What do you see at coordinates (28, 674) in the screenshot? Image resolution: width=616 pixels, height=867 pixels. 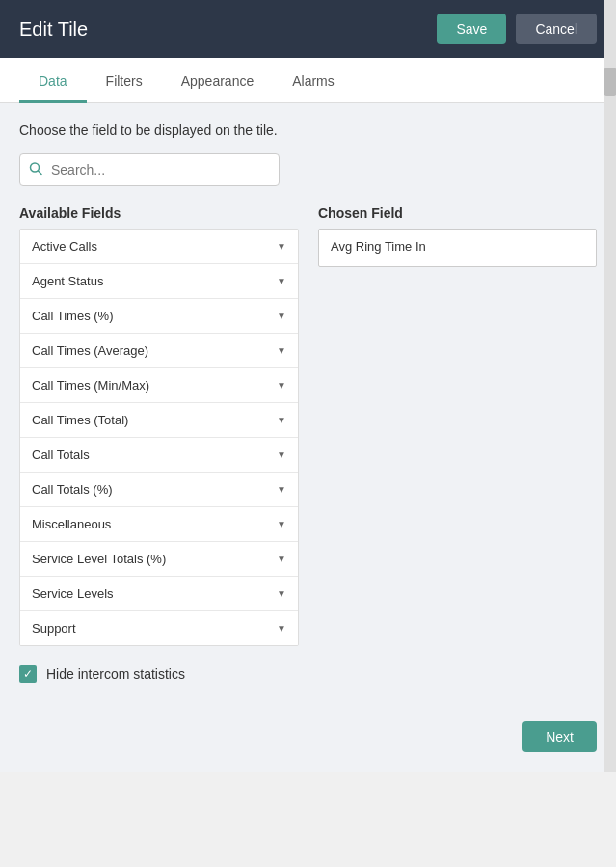 I see `checkmark-icon: ✓` at bounding box center [28, 674].